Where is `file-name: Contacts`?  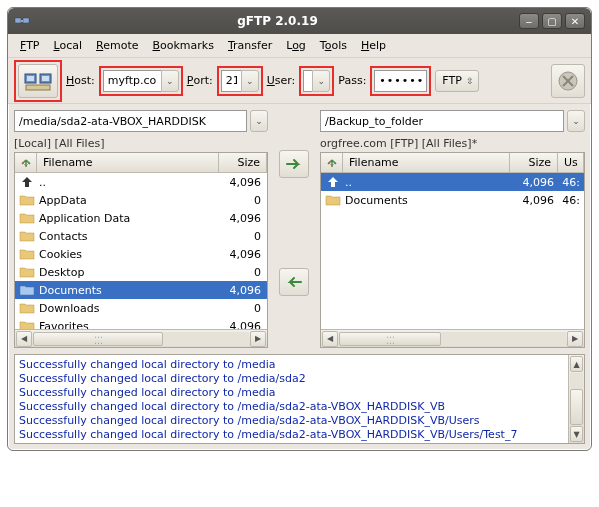
file-name: Contacts is located at coordinates (127, 236).